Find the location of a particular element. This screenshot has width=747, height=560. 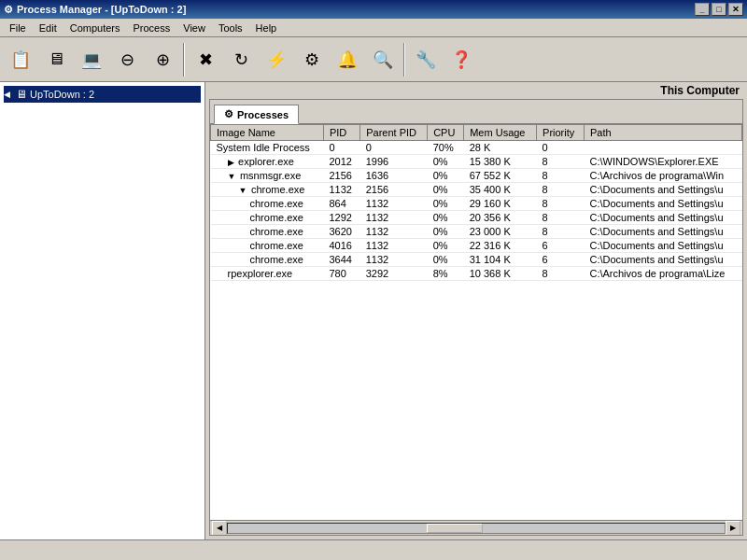

cell-4-row-8: 6 is located at coordinates (560, 259).